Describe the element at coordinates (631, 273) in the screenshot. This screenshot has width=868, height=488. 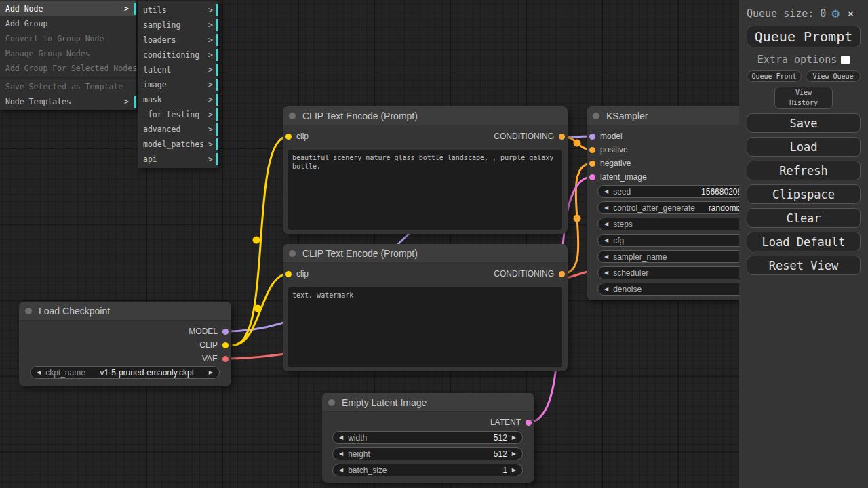
I see `widget-label: scheduler` at that location.